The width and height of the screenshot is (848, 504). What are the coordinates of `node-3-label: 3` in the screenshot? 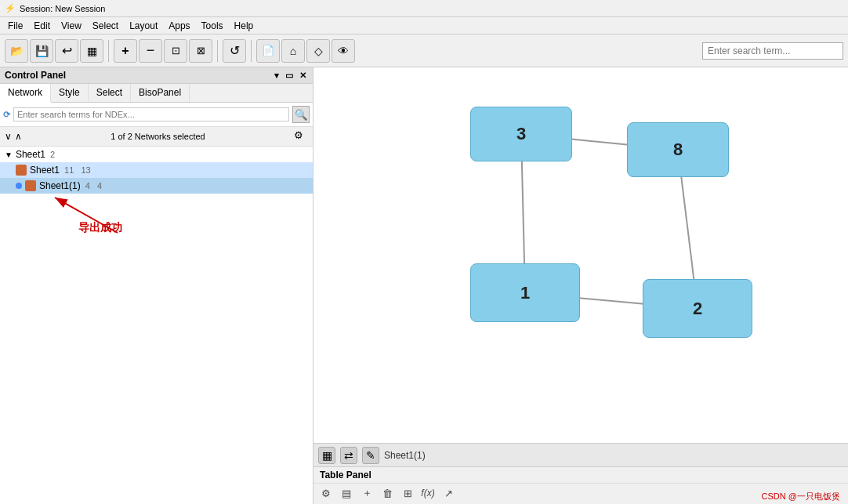 It's located at (521, 134).